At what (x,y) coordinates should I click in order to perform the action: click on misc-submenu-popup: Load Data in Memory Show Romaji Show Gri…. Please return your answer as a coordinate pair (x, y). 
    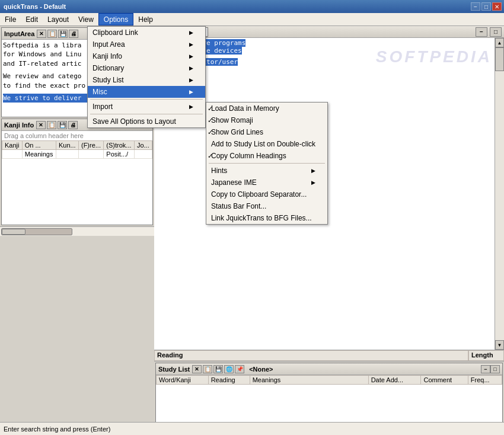
    Looking at the image, I should click on (267, 164).